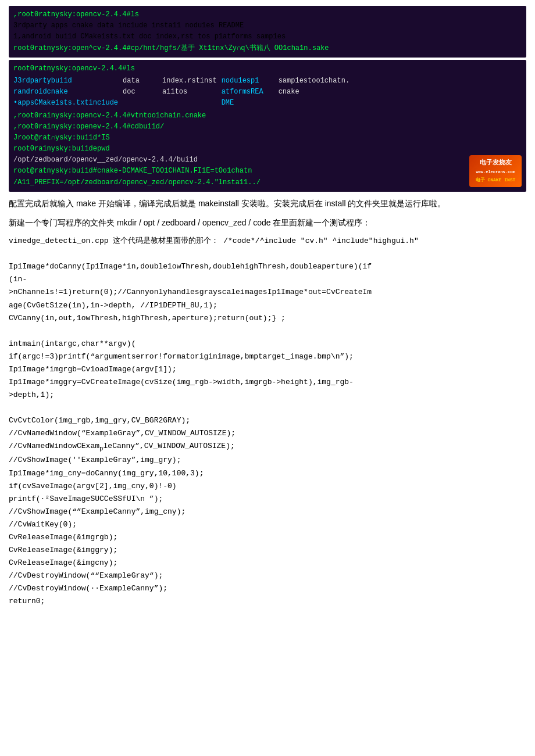 The height and width of the screenshot is (756, 535). I want to click on terminal-ls-row1: 3rdparty apps cnake data inc1ude insta11…, so click(268, 26).